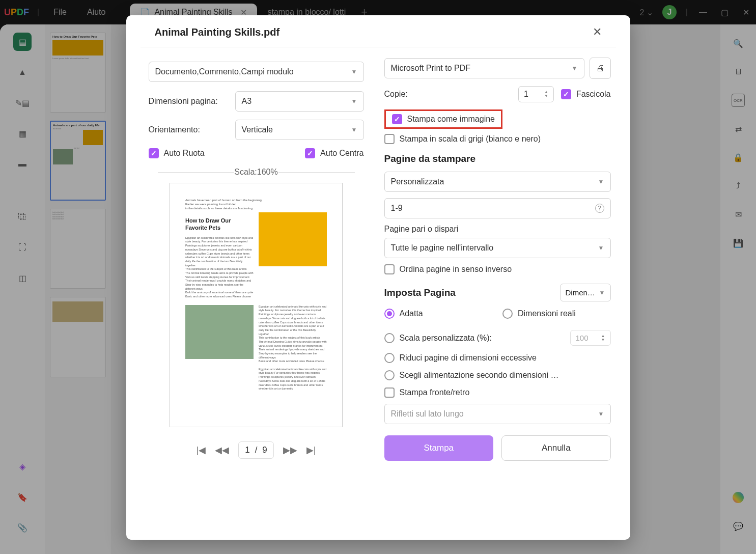 The height and width of the screenshot is (554, 756). I want to click on flip-value: Rifletti sul lato lungo, so click(428, 414).